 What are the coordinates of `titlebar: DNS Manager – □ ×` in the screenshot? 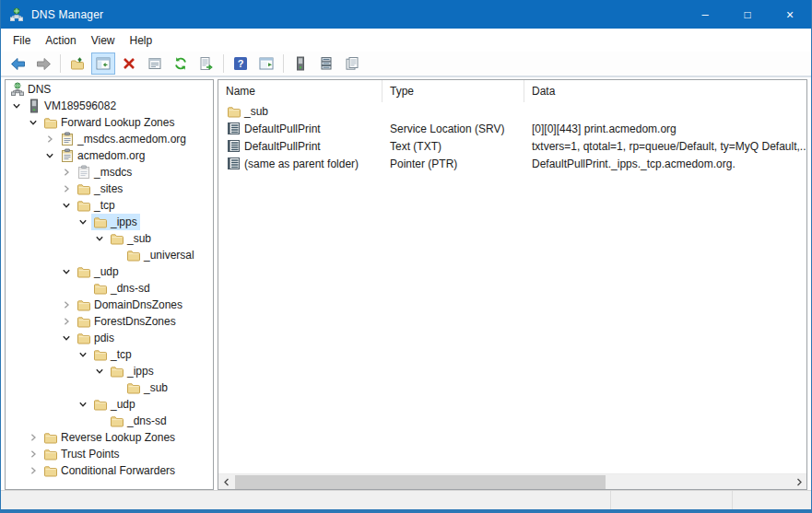 It's located at (406, 15).